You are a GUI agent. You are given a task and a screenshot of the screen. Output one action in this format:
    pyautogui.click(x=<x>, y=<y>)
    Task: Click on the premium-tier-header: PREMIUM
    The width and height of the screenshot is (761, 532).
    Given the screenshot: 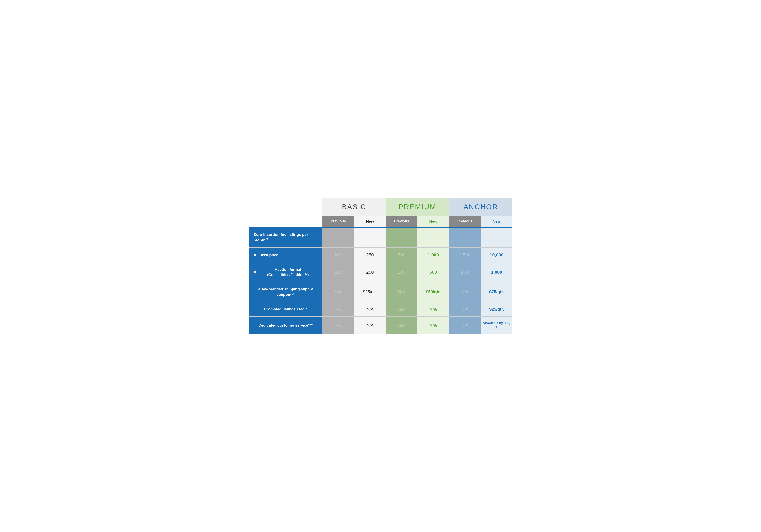 What is the action you would take?
    pyautogui.click(x=418, y=207)
    